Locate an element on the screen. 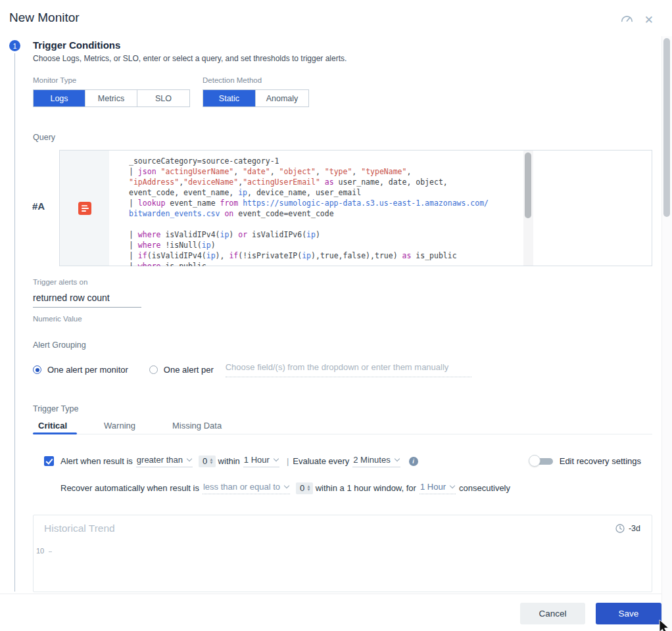 The height and width of the screenshot is (631, 672). tab-missing-data: Missing Data is located at coordinates (197, 430).